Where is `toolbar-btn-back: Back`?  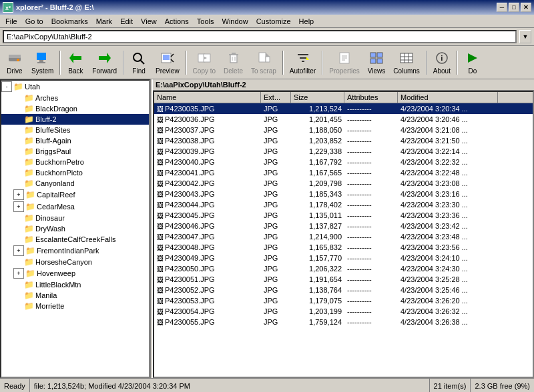 toolbar-btn-back: Back is located at coordinates (75, 63).